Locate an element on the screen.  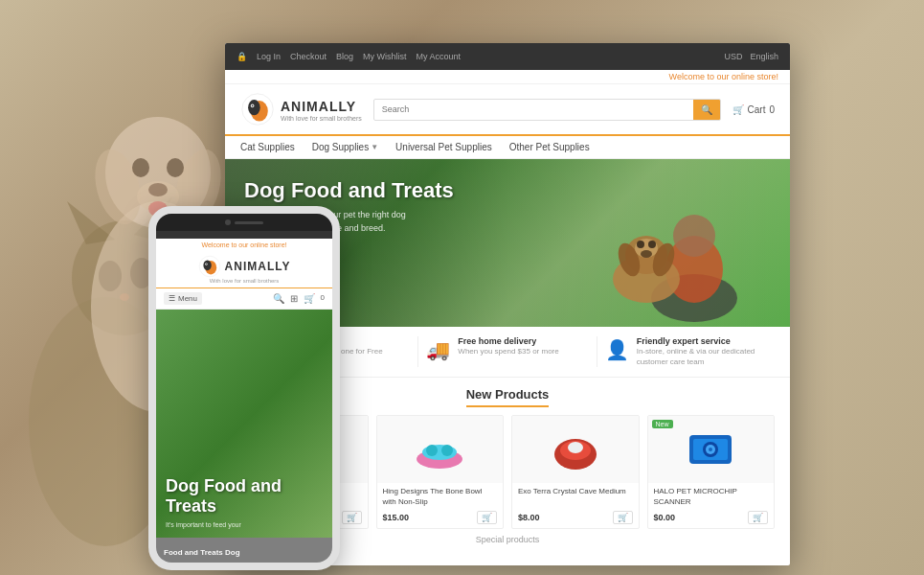
product-name-4: HALO PET MICROCHIP SCANNER is located at coordinates (711, 497).